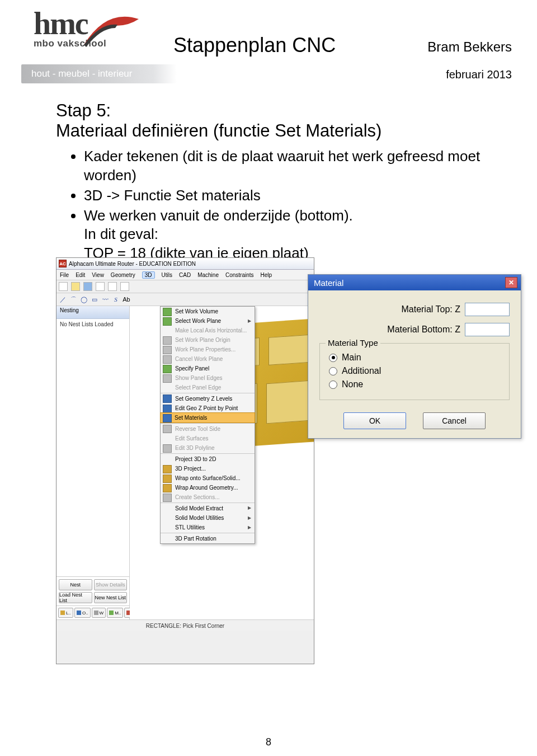 This screenshot has height=756, width=537. I want to click on menu-item: Set Work Volume, so click(208, 311).